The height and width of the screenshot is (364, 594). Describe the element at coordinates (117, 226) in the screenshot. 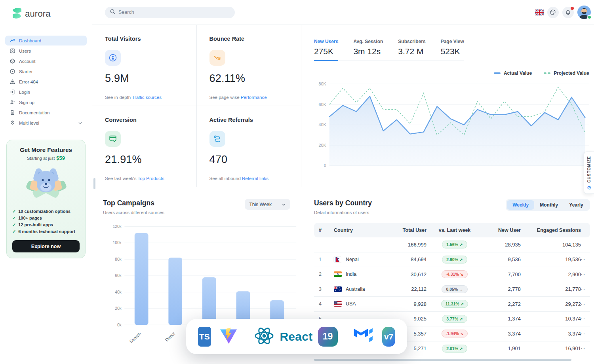

I see `svg-text: 120k` at that location.